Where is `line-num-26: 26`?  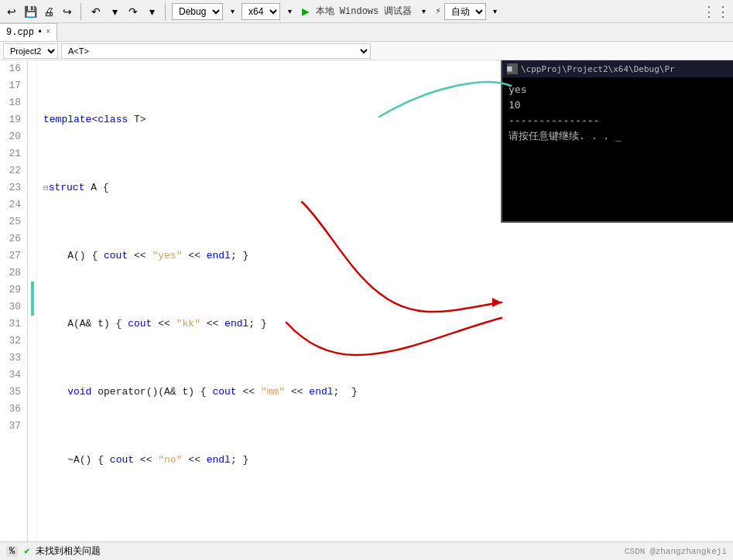 line-num-26: 26 is located at coordinates (14, 239).